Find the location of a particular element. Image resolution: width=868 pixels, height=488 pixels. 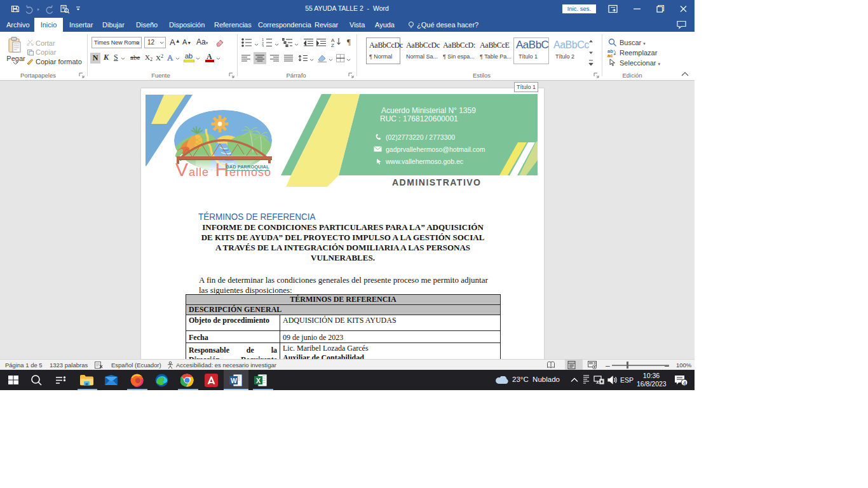

svg-text: 4 is located at coordinates (685, 383).